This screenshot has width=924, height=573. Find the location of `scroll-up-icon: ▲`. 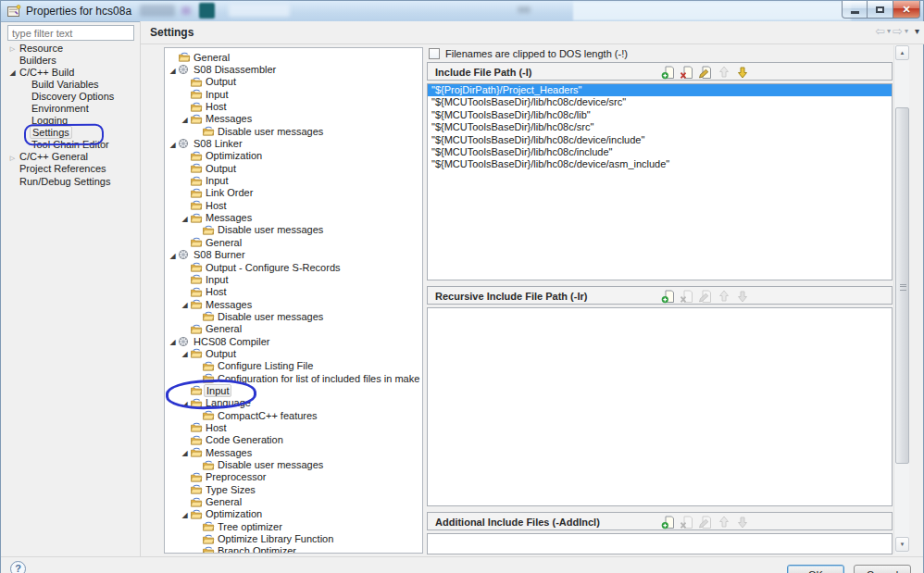

scroll-up-icon: ▲ is located at coordinates (902, 53).